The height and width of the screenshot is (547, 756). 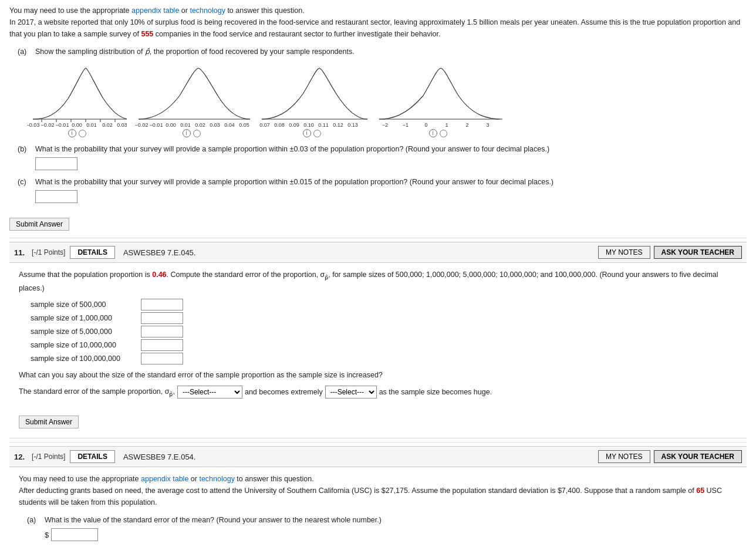 I want to click on svg-text: 0.01, so click(x=185, y=125).